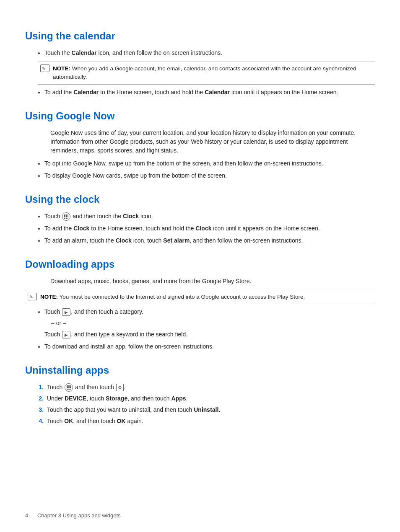 The image size is (400, 532). Describe the element at coordinates (176, 240) in the screenshot. I see `clock-bold-5: Set alarm` at that location.